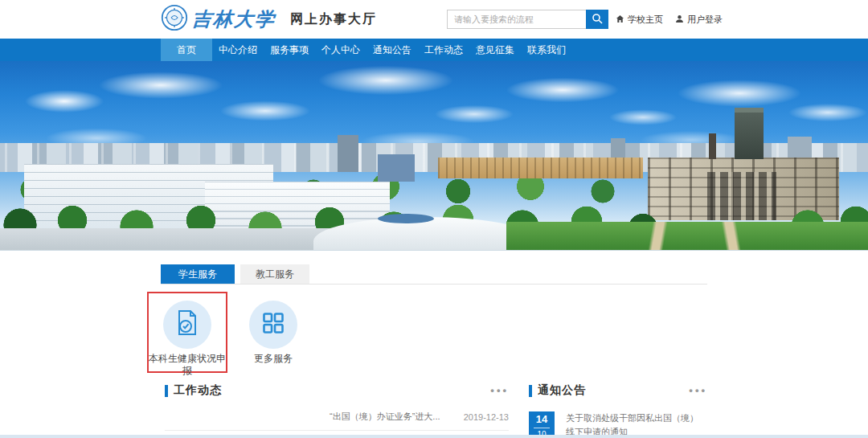 The width and height of the screenshot is (868, 438). What do you see at coordinates (712, 146) in the screenshot?
I see `banner-chimney` at bounding box center [712, 146].